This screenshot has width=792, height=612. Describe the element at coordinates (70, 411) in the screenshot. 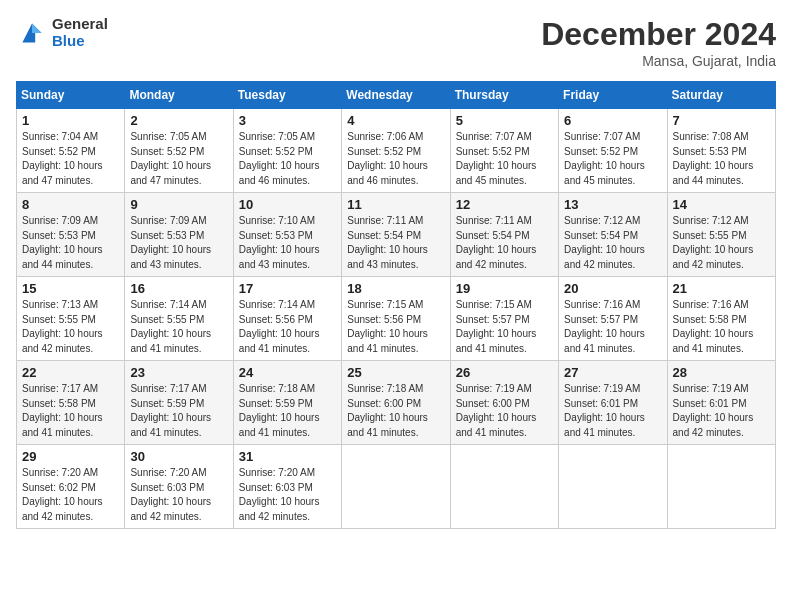

I see `day-info: Sunrise: 7:17 AM Sunset: 5:58 PM Dayligh…` at that location.